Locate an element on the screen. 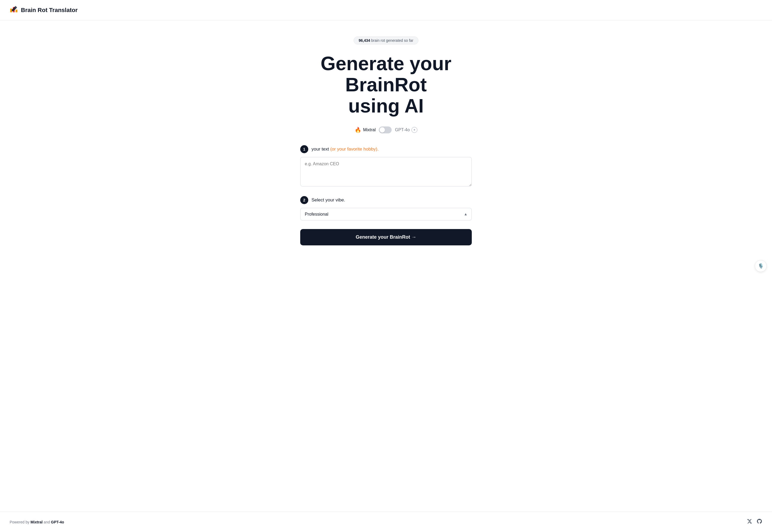  mic-icon: 🎙️ is located at coordinates (761, 266).